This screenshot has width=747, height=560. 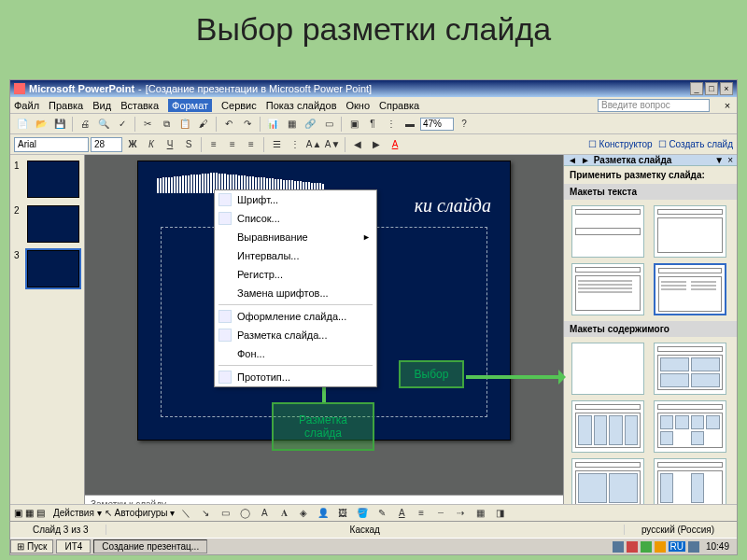 What do you see at coordinates (441, 513) in the screenshot?
I see `dash-style-icon: ┄` at bounding box center [441, 513].